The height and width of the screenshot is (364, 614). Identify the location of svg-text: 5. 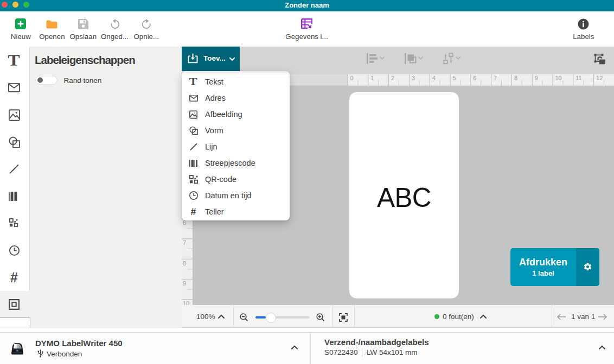
(455, 78).